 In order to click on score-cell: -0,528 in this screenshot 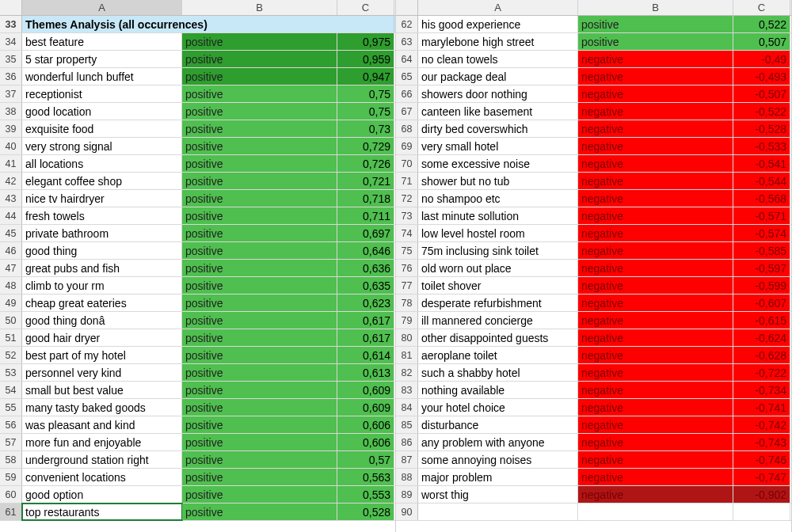, I will do `click(762, 128)`.